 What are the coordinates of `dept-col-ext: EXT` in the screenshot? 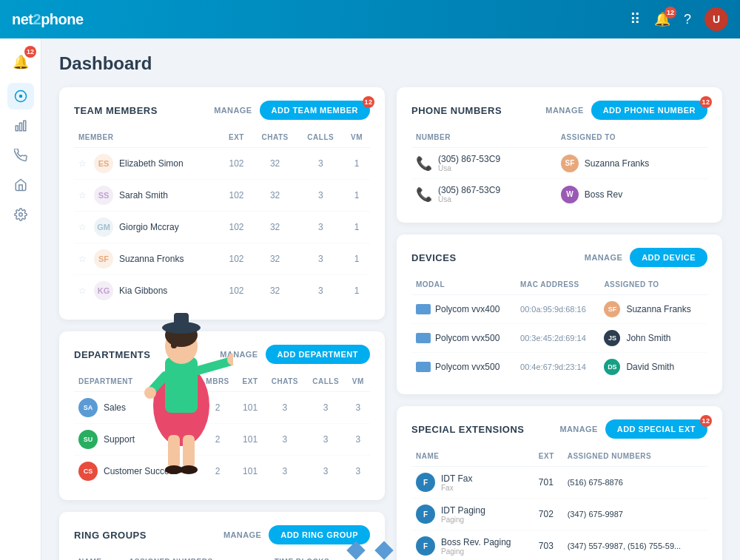 It's located at (250, 383).